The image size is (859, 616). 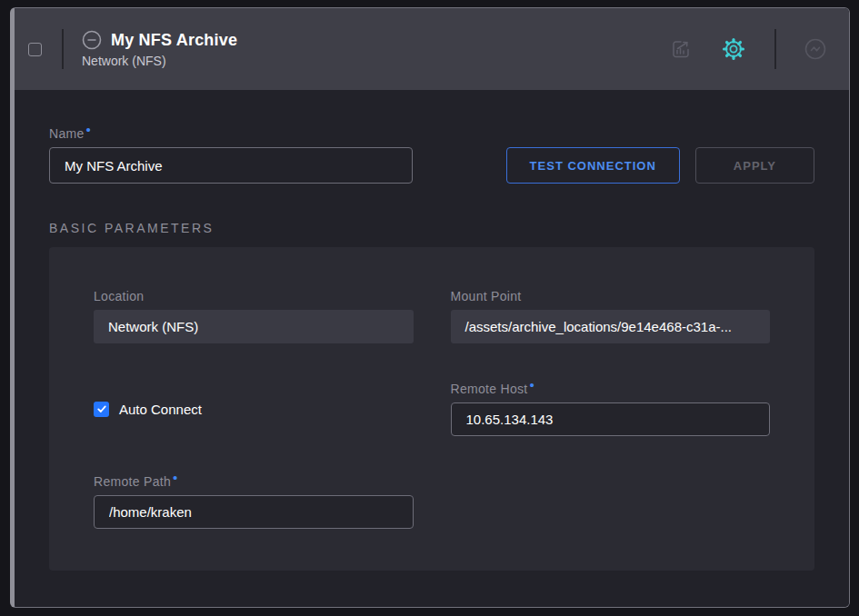 What do you see at coordinates (611, 389) in the screenshot?
I see `remote-host-label: Remote Host•` at bounding box center [611, 389].